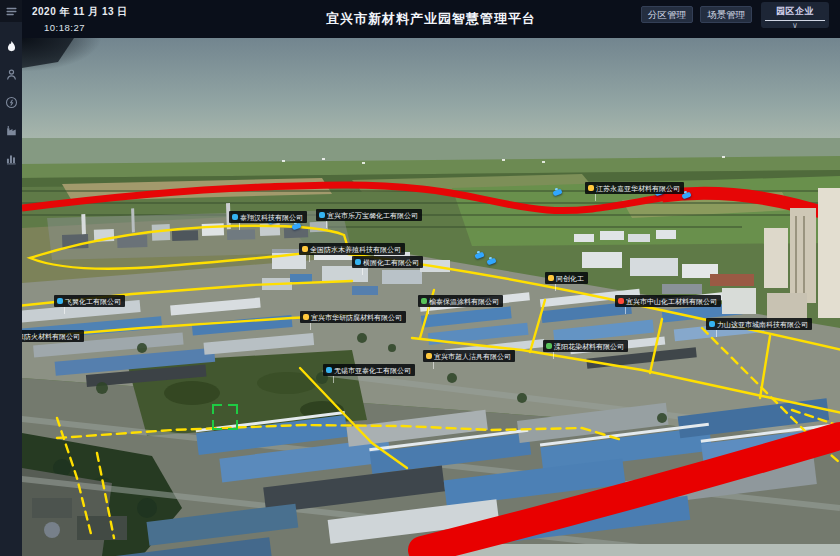  Describe the element at coordinates (795, 15) in the screenshot. I see `park-enterprise-dropdown: 园区企业 ∨` at that location.